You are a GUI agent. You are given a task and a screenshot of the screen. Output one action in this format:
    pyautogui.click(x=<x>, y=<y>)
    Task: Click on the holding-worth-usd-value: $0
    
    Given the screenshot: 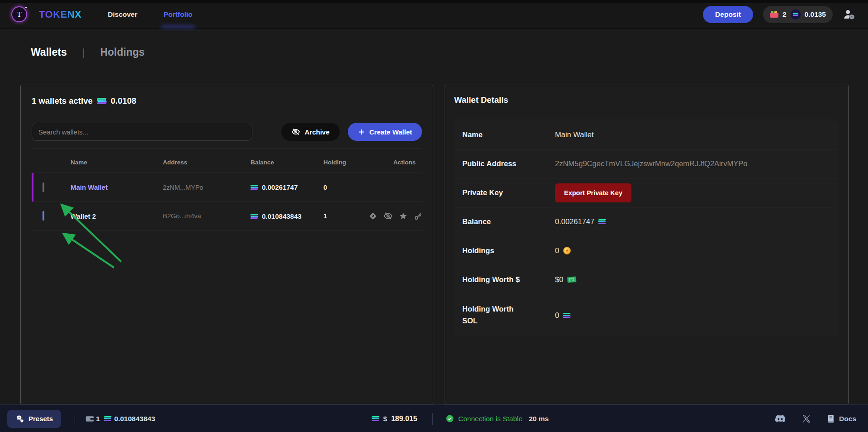 What is the action you would take?
    pyautogui.click(x=559, y=280)
    